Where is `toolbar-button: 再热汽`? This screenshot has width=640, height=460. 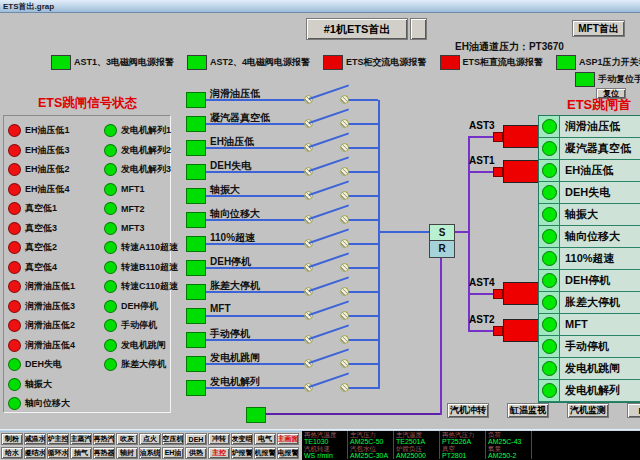
toolbar-button: 再热汽 is located at coordinates (104, 439).